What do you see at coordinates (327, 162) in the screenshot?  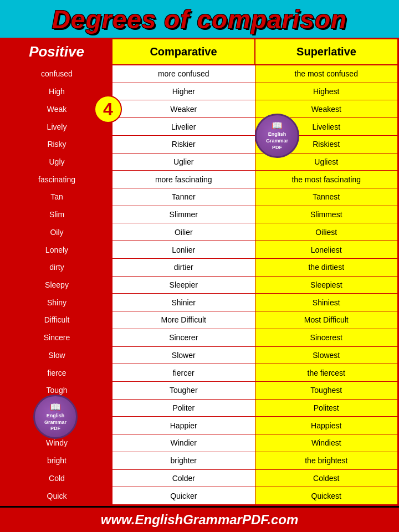 I see `cell-superlative: Ugliest` at bounding box center [327, 162].